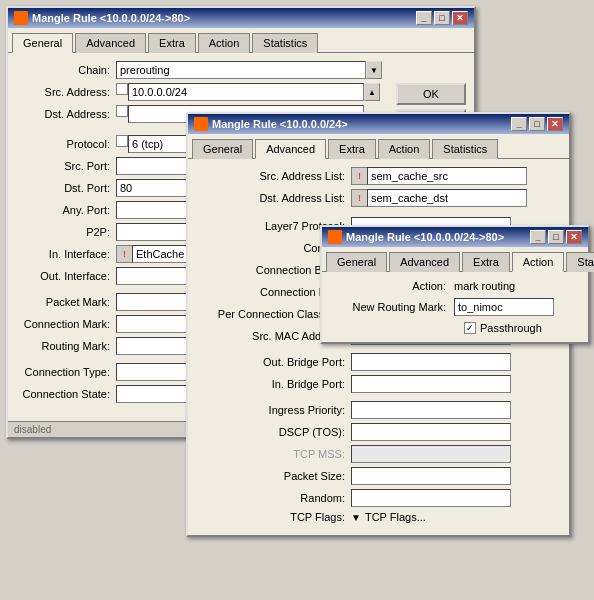  I want to click on in-interface-label: In. Interface:, so click(66, 254).